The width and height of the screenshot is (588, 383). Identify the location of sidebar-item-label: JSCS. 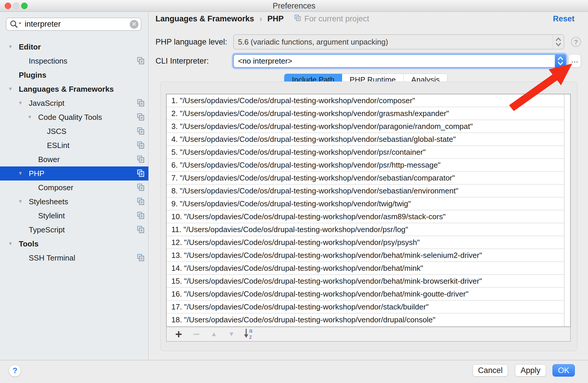
(57, 131).